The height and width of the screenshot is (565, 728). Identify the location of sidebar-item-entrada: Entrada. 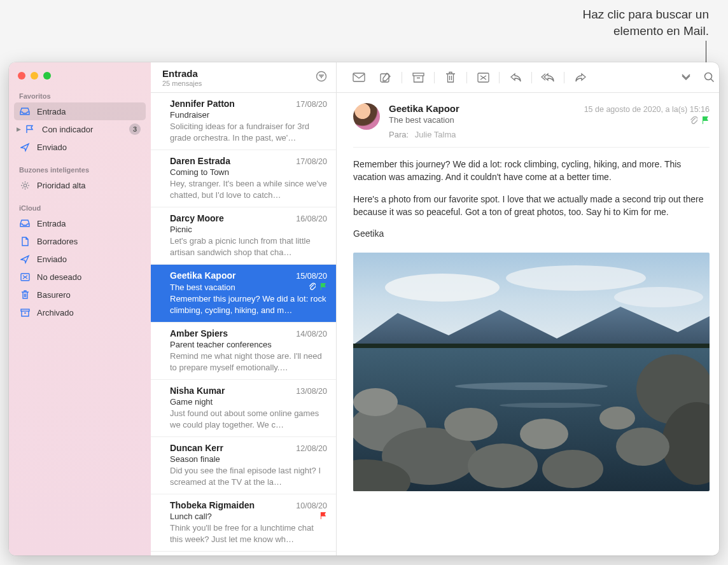
(80, 111).